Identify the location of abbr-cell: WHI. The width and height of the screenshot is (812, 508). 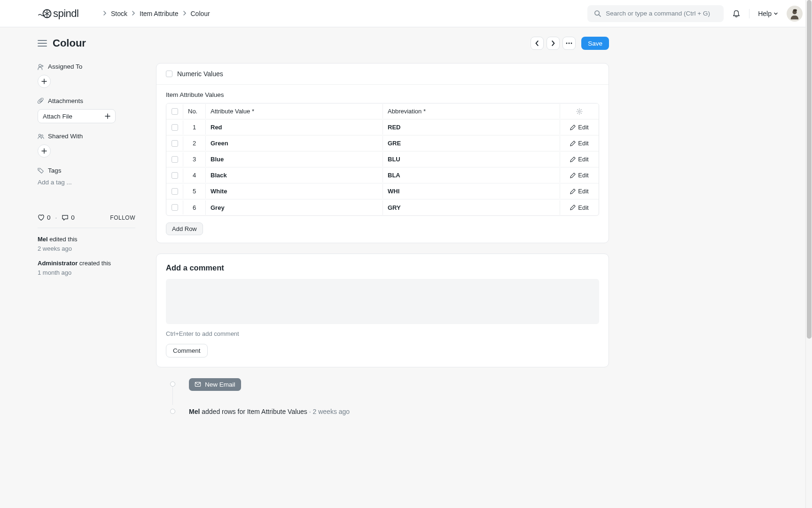
(394, 191).